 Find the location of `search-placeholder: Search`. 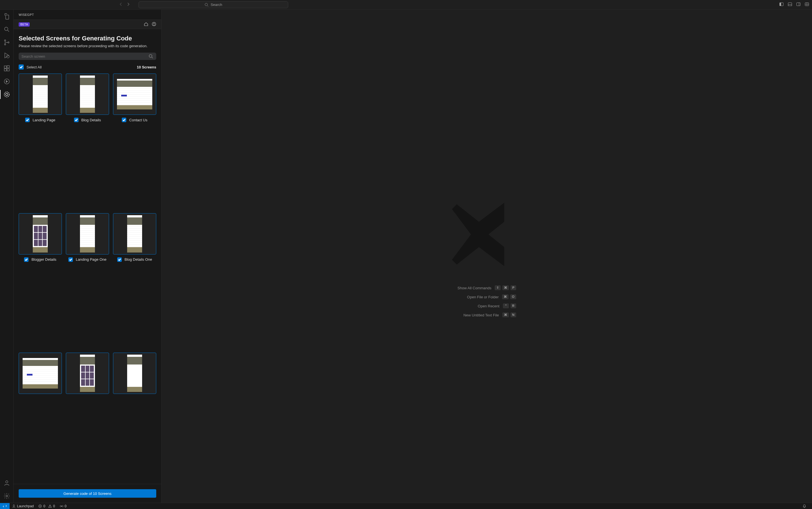

search-placeholder: Search is located at coordinates (216, 5).